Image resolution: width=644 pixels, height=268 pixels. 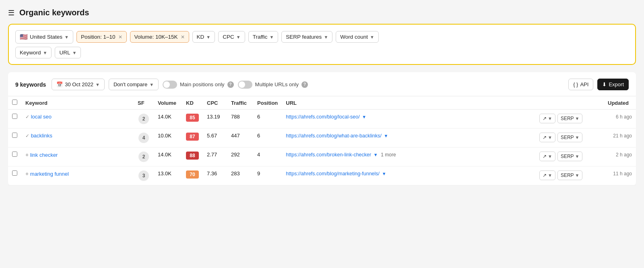 What do you see at coordinates (332, 174) in the screenshot?
I see `url-link: https://ahrefs.com/blog/marketing-funnel…` at bounding box center [332, 174].